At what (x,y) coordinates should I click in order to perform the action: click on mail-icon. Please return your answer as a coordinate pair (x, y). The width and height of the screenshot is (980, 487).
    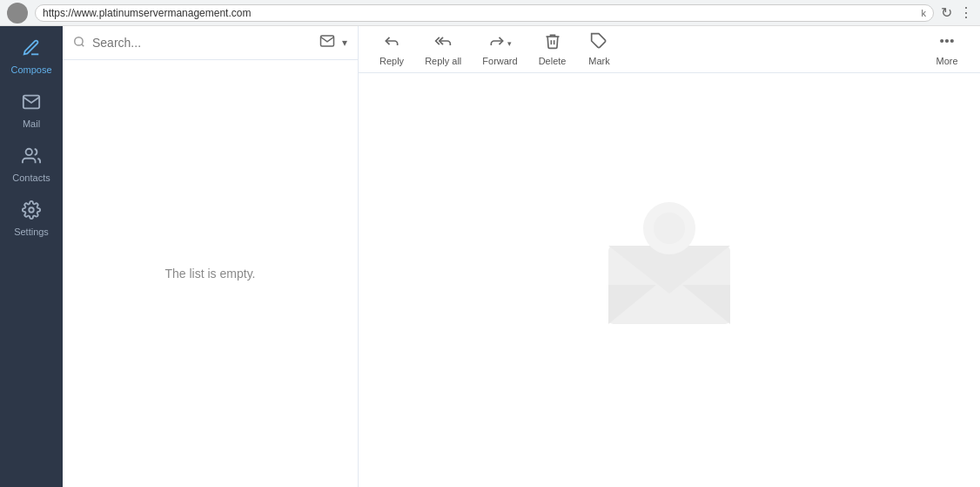
    Looking at the image, I should click on (31, 105).